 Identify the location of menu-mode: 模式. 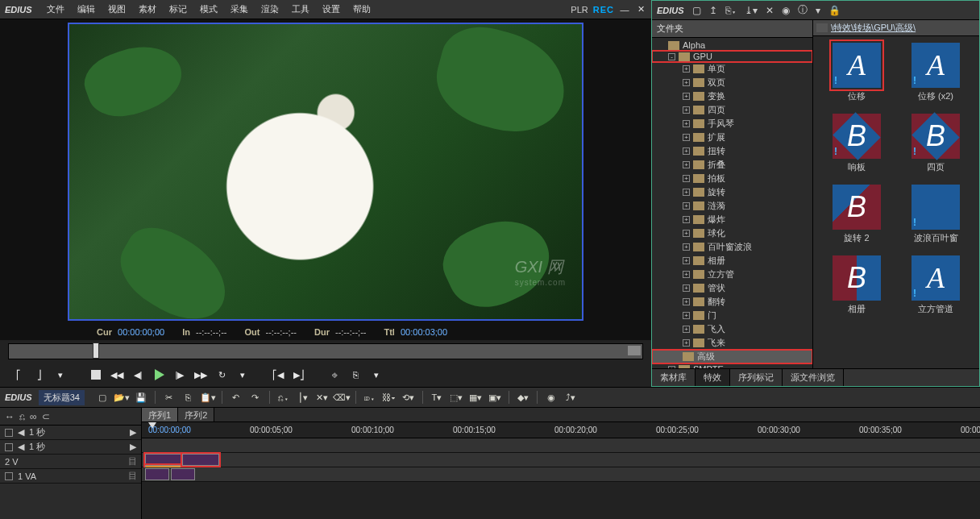
(209, 10).